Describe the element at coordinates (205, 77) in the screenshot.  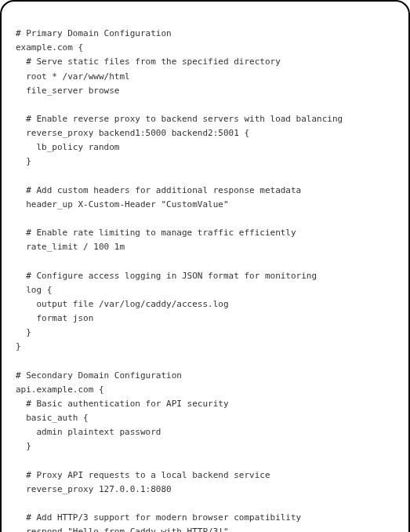
I see `code-line: root * /var/www/html` at that location.